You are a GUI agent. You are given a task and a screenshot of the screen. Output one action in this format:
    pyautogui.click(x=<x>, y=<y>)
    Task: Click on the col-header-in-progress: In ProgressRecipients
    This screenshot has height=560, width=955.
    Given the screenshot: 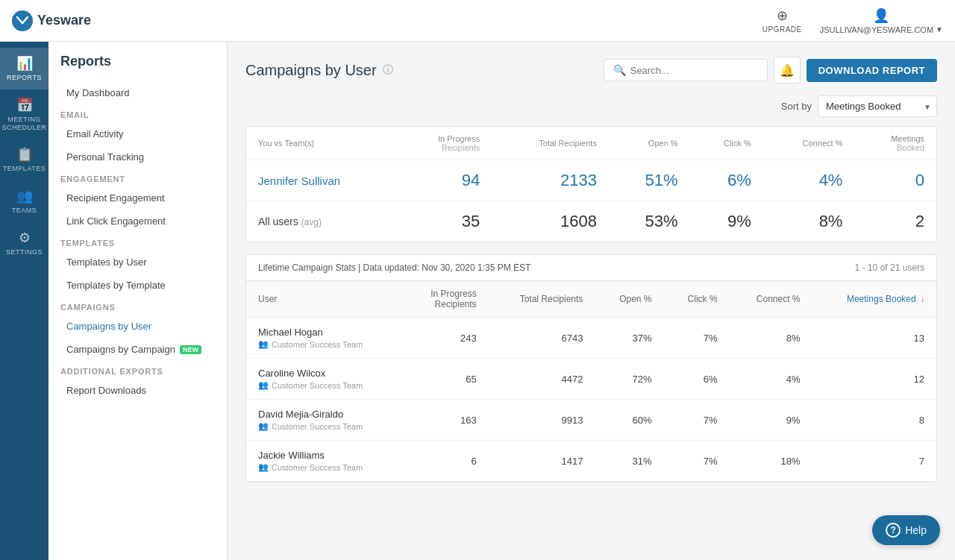 What is the action you would take?
    pyautogui.click(x=445, y=143)
    